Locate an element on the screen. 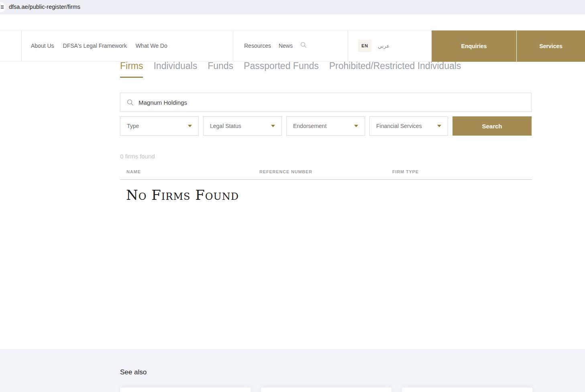  tab-firms: Firms is located at coordinates (132, 69).